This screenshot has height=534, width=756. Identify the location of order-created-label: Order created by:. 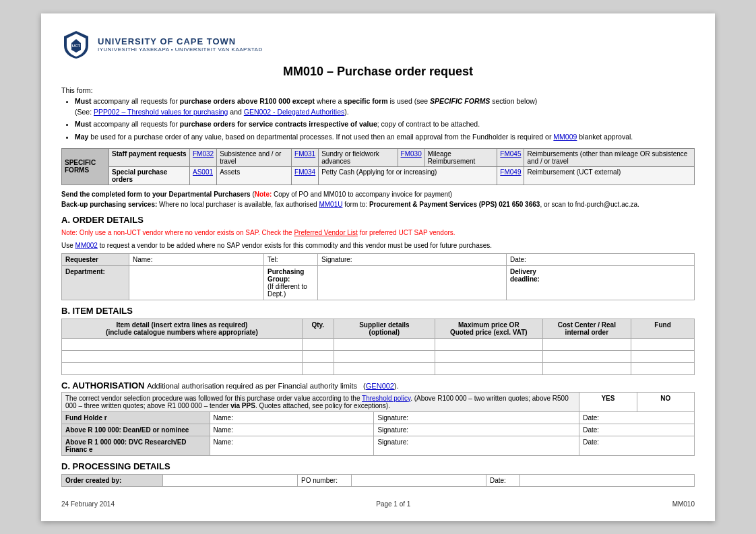
(113, 480).